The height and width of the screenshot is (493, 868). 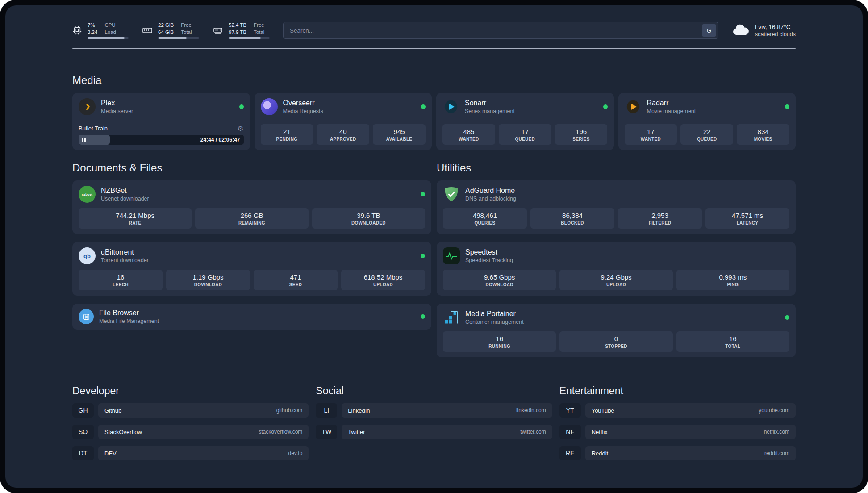 I want to click on bookmark-link: LinkedIn linkedin.com, so click(x=447, y=410).